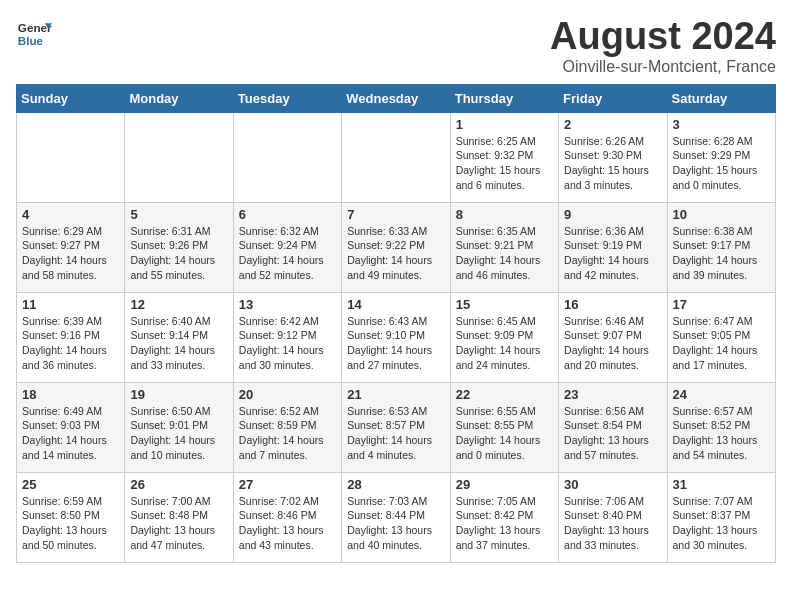 This screenshot has height=612, width=792. What do you see at coordinates (504, 484) in the screenshot?
I see `day-number: 29` at bounding box center [504, 484].